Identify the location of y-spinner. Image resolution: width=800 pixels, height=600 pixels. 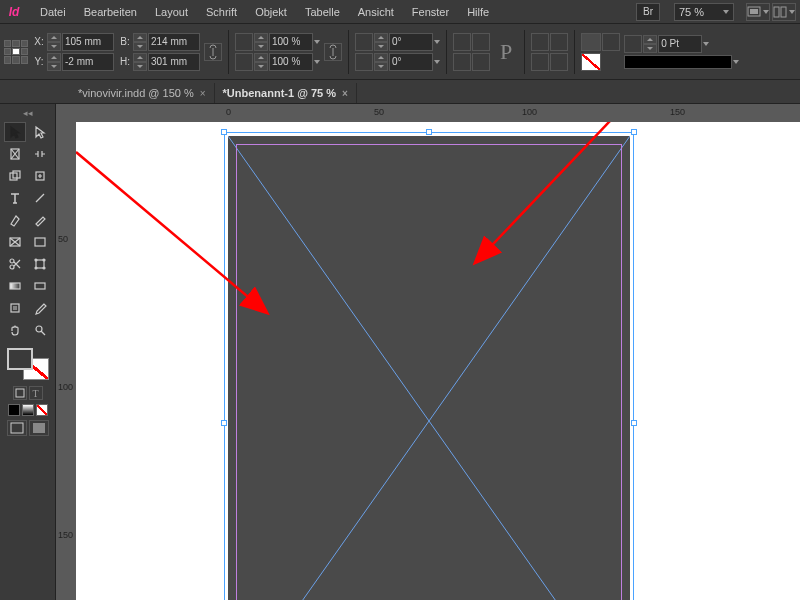
(54, 62).